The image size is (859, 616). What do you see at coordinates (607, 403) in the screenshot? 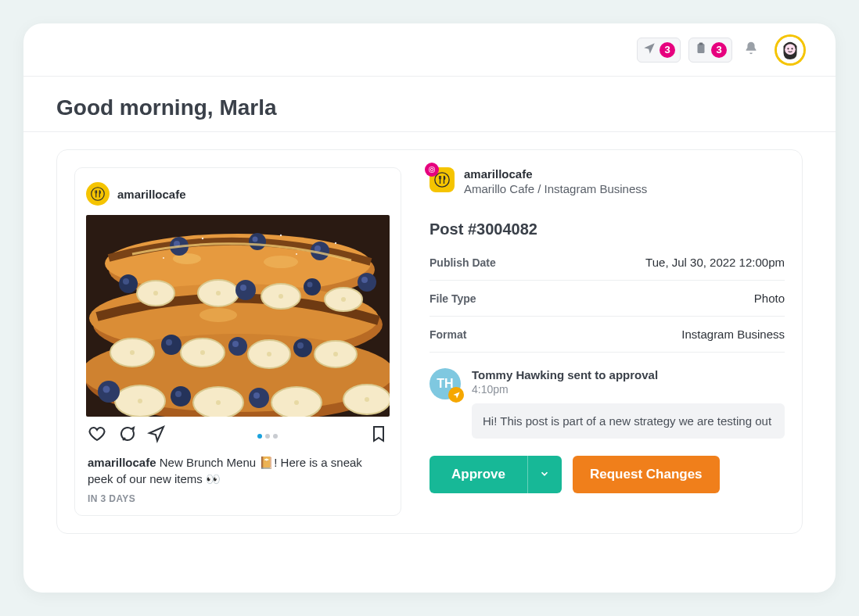
I see `activity-entry: TH Tommy Hawking sent to approval 4:10pm…` at bounding box center [607, 403].